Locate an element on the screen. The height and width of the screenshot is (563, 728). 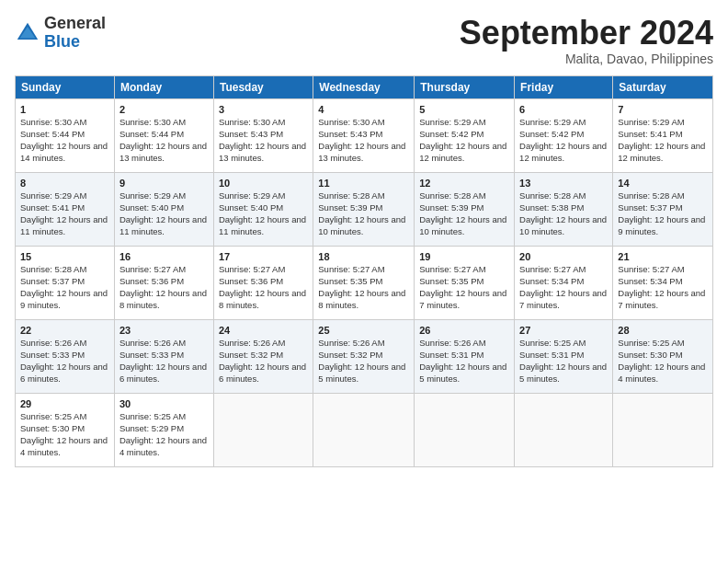
day-info: Sunset: 5:31 PM is located at coordinates (563, 355).